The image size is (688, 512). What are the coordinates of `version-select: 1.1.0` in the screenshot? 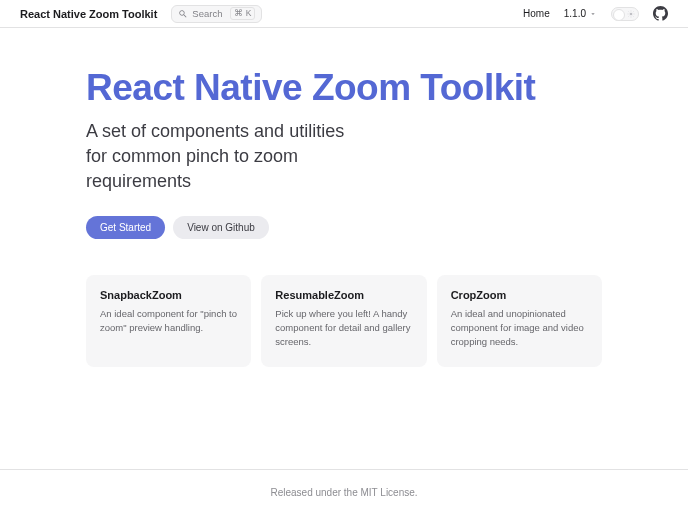 It's located at (580, 14).